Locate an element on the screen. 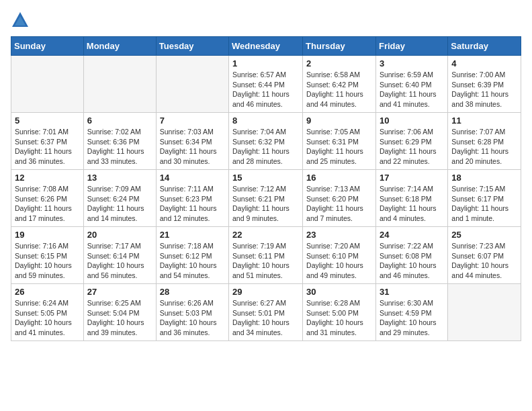  day-info: Sunrise: 7:01 AM Sunset: 6:37 PM Dayligh… is located at coordinates (47, 146).